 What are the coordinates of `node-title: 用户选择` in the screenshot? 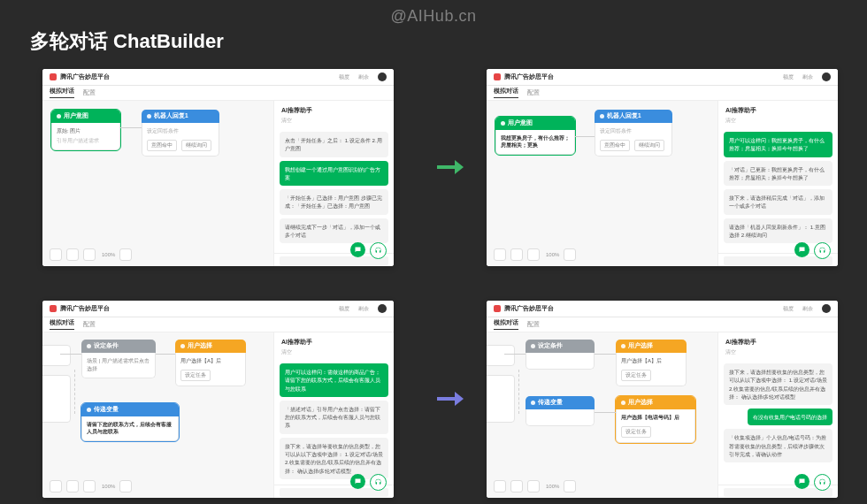 It's located at (641, 347).